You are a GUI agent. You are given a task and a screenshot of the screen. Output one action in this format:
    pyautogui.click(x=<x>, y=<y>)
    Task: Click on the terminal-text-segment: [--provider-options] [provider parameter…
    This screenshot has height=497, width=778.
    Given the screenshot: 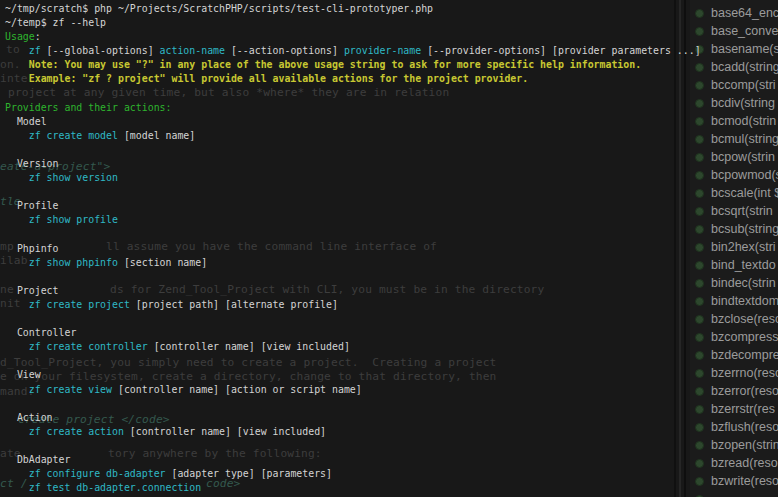 What is the action you would take?
    pyautogui.click(x=560, y=50)
    